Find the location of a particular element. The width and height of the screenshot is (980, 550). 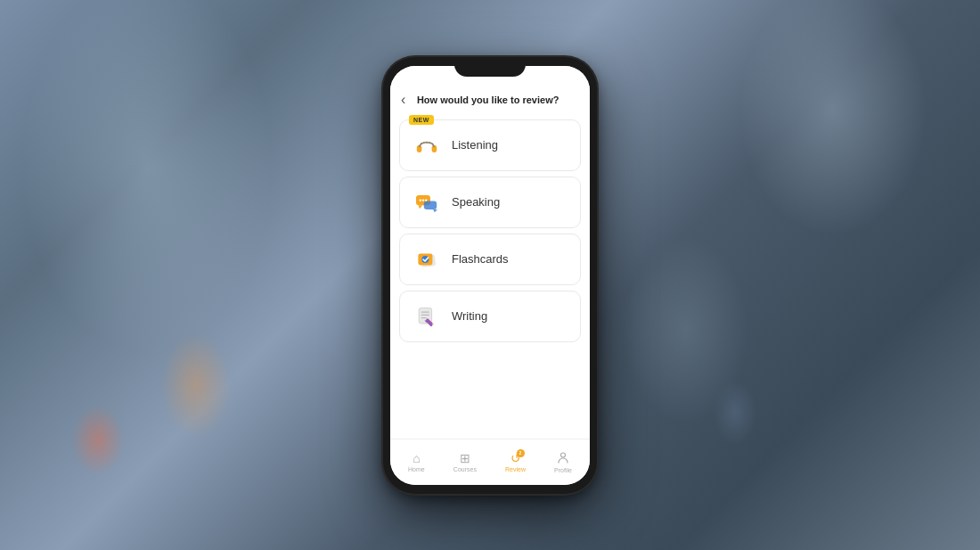

flashcards-item: Flashcards is located at coordinates (490, 259).